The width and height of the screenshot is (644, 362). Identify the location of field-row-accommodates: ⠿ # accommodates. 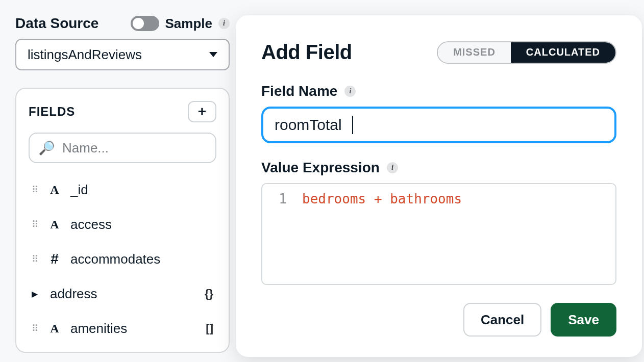
(122, 259).